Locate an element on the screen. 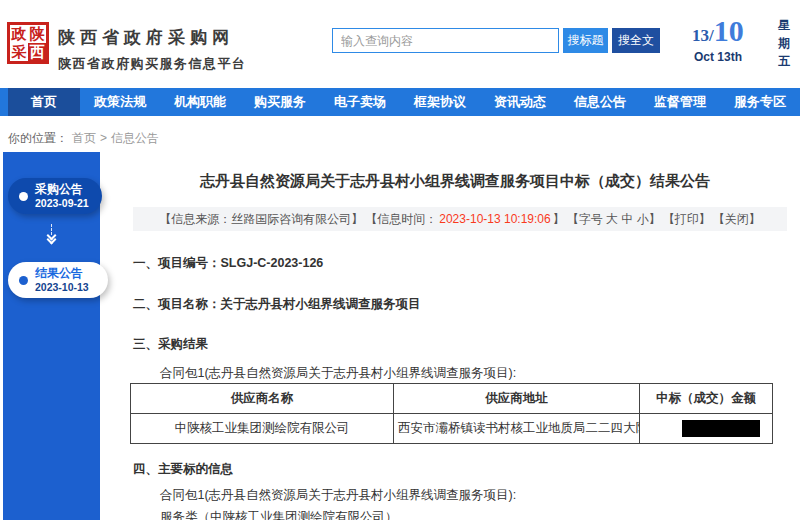  search-title-button: 搜标题 is located at coordinates (586, 40).